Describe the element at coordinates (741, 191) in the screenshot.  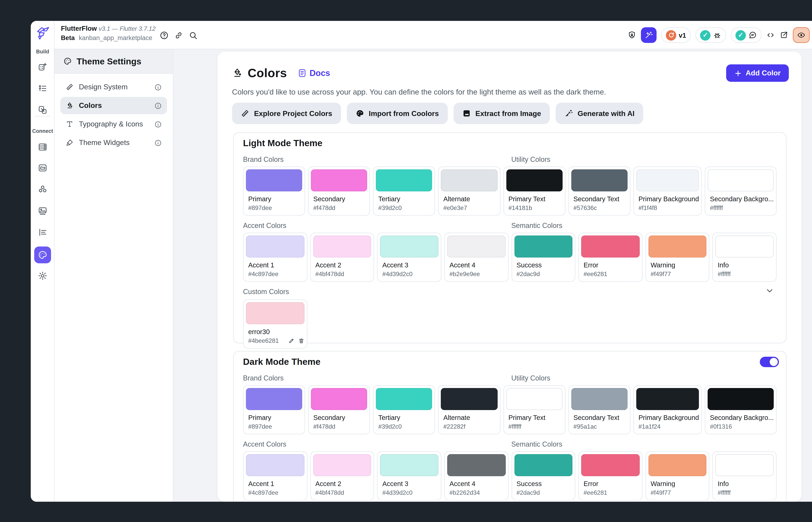
I see `color-card: Secondary Backgro...#ffffff` at that location.